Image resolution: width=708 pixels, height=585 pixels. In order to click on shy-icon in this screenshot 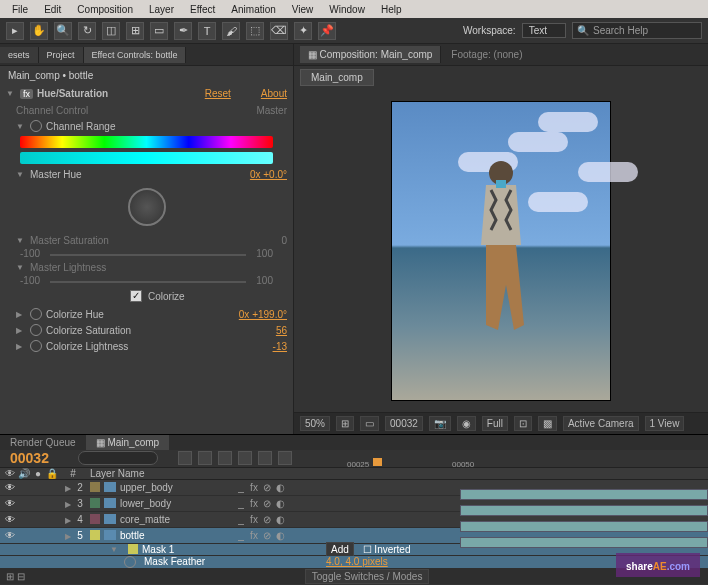, I will do `click(225, 458)`.